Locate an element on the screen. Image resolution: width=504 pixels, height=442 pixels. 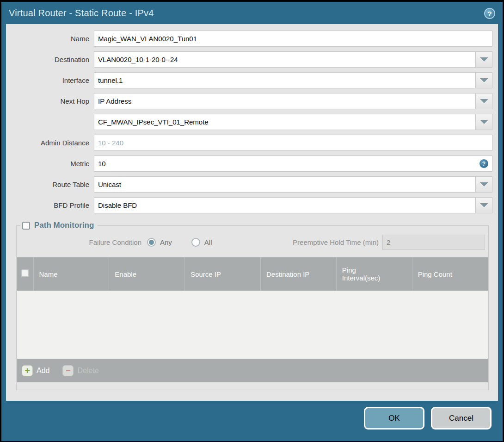
add-plus-icon: + is located at coordinates (27, 371).